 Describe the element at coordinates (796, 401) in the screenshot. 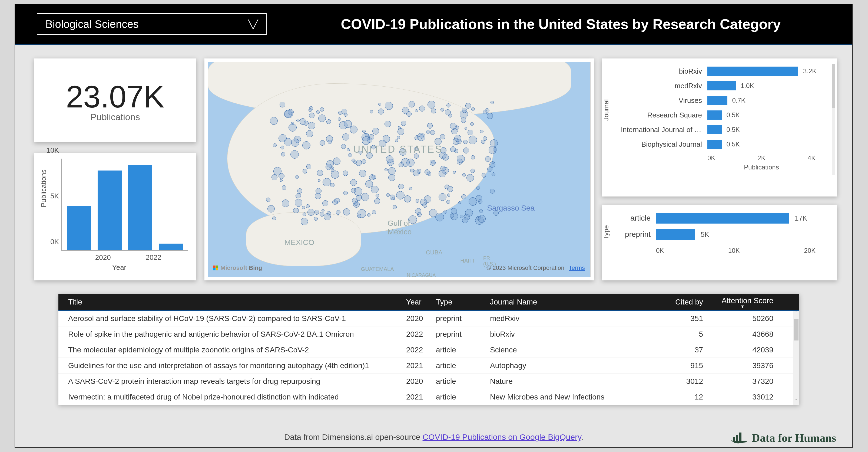

I see `scroll-down-icon: ˅` at that location.